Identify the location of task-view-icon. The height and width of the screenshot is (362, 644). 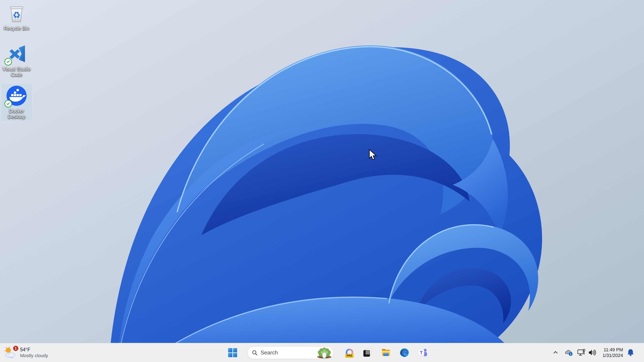
(368, 352).